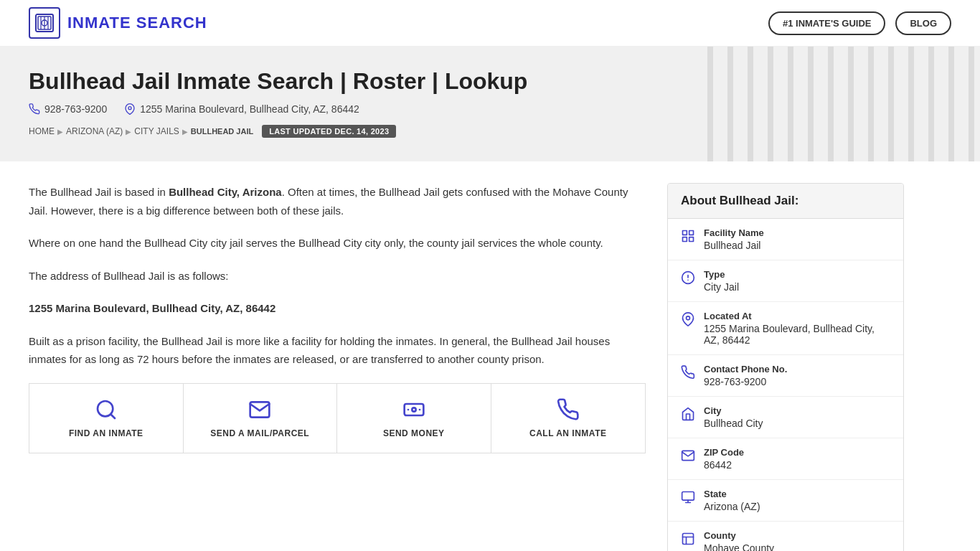 The height and width of the screenshot is (551, 980). I want to click on sidebar-city: City Bullhead City, so click(786, 418).